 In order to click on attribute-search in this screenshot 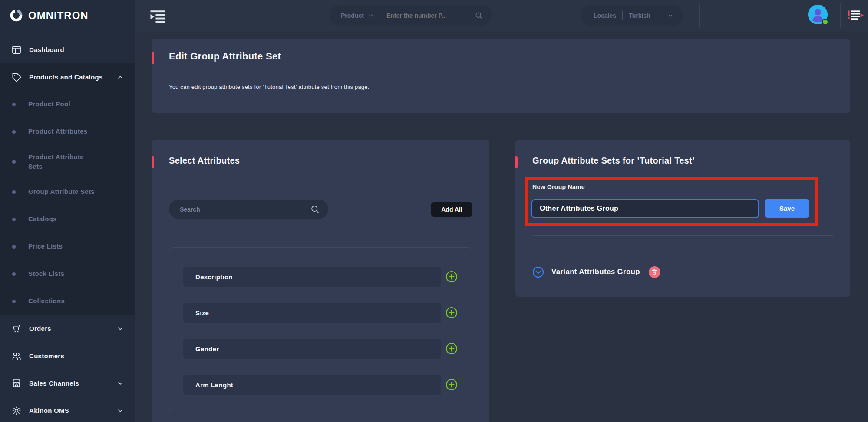, I will do `click(248, 209)`.